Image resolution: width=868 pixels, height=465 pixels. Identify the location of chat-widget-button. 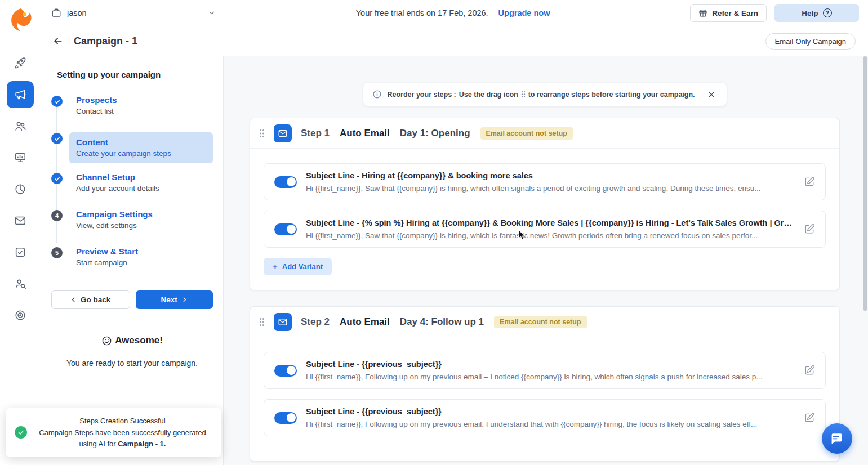
(837, 439).